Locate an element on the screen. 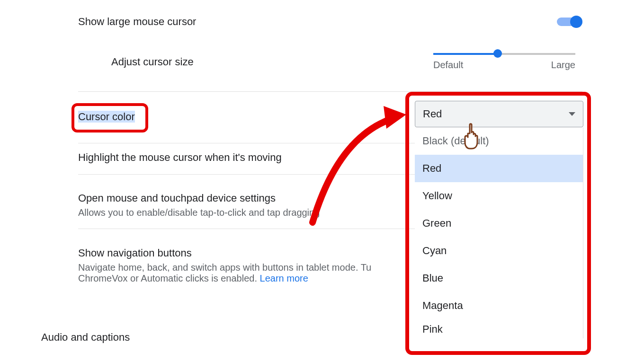 The height and width of the screenshot is (362, 644). large-cursor-toggle is located at coordinates (570, 22).